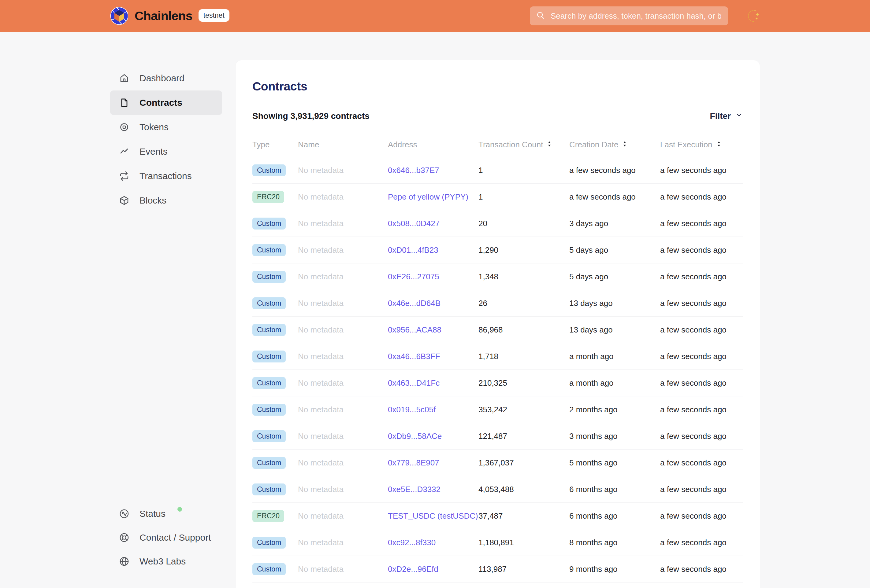 The height and width of the screenshot is (588, 870). I want to click on contracts-count-summary: Showing 3,931,929 contracts, so click(311, 116).